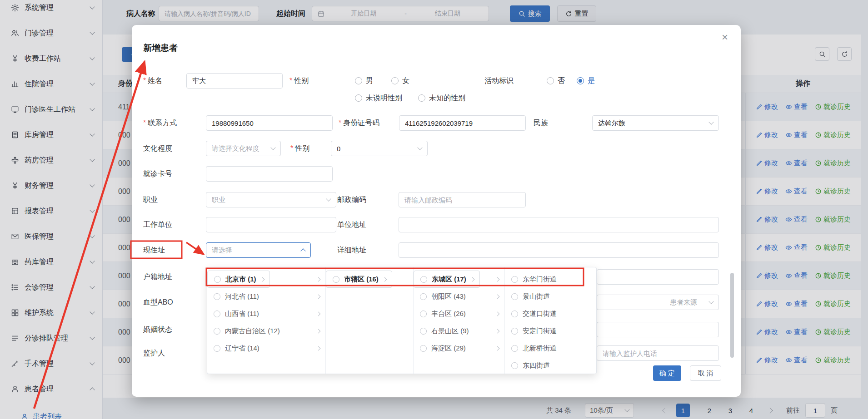 The width and height of the screenshot is (868, 419). Describe the element at coordinates (244, 148) in the screenshot. I see `education-select: 请选择文化程度` at that location.